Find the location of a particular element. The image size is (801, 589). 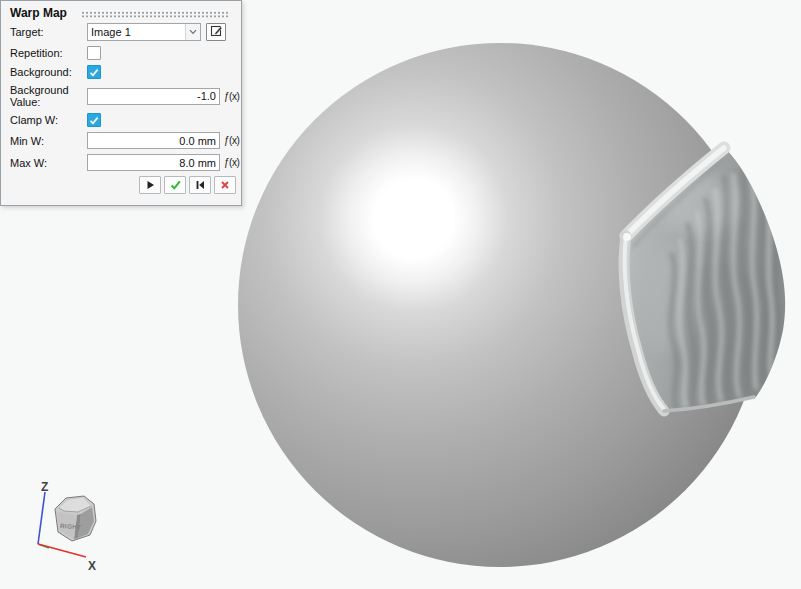

background-value-label: Background Value: is located at coordinates (48, 96).